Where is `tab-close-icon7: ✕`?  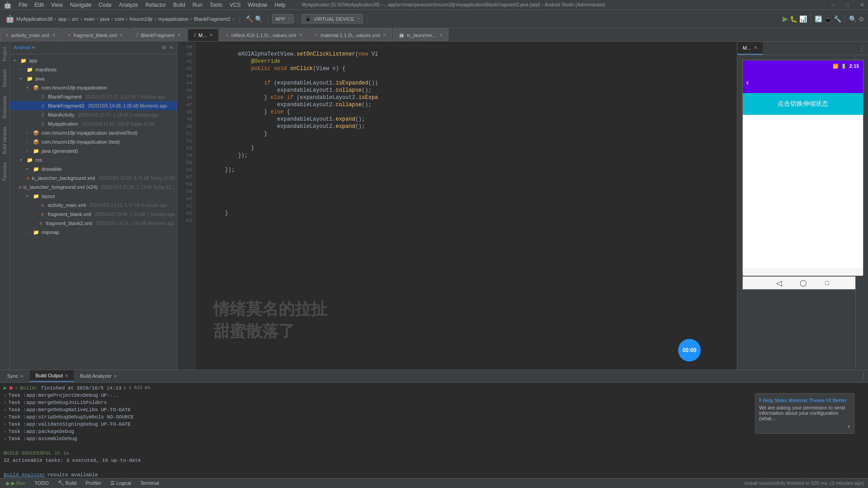
tab-close-icon7: ✕ is located at coordinates (441, 35).